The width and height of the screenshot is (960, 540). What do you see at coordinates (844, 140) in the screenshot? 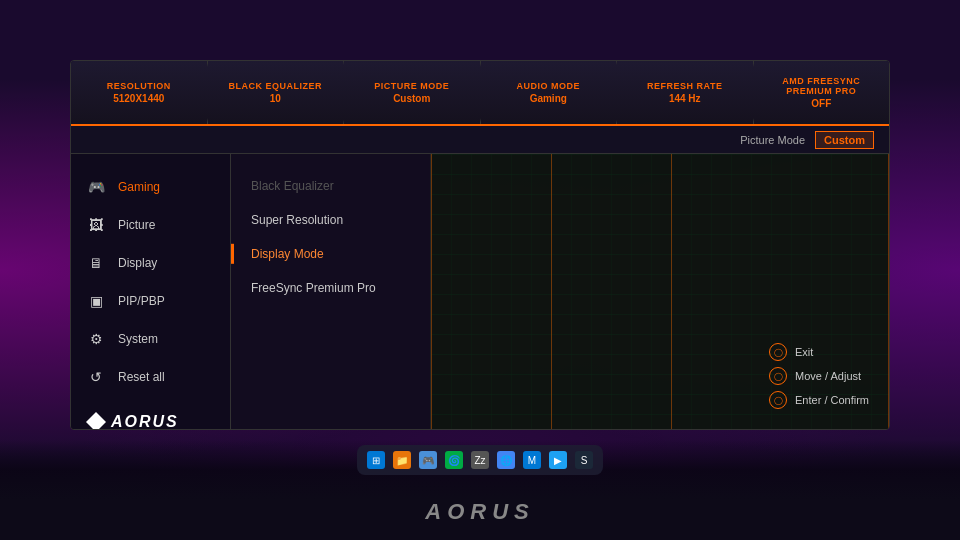
I see `breadcrumb-value: Custom` at bounding box center [844, 140].